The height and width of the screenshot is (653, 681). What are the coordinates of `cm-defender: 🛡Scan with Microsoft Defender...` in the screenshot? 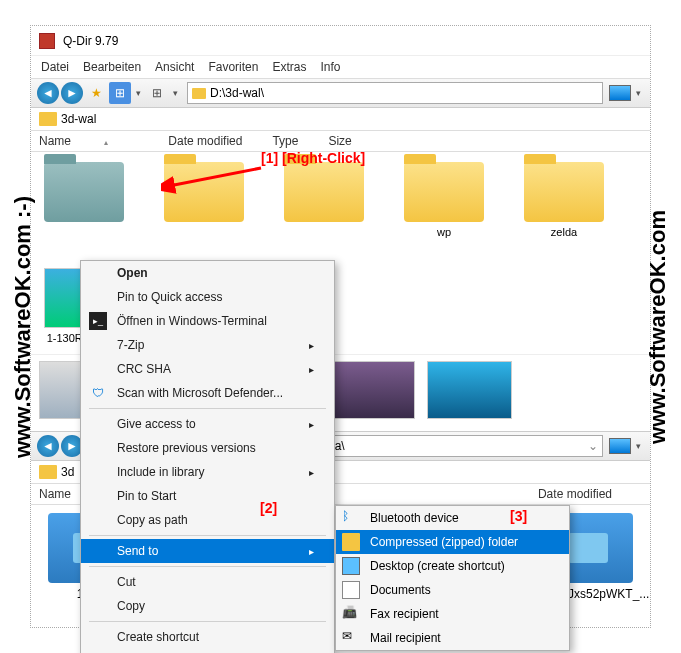 It's located at (208, 393).